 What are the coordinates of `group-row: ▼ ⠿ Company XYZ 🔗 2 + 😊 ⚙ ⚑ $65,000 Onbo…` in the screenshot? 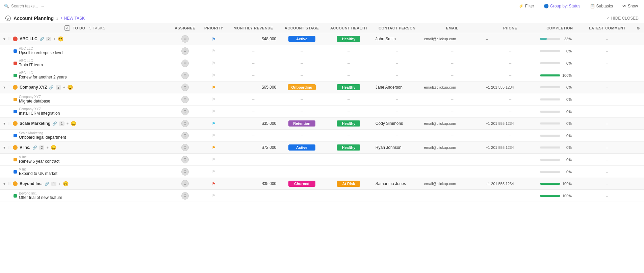 It's located at (322, 87).